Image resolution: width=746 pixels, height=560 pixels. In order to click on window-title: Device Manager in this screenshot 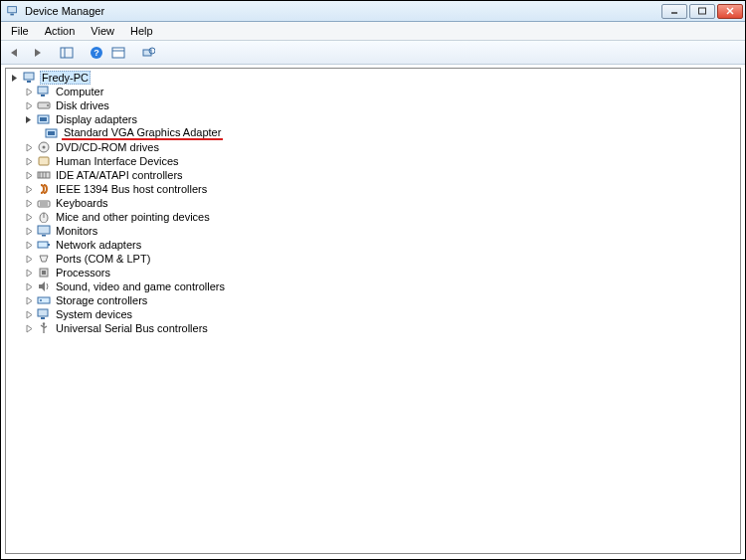, I will do `click(343, 11)`.